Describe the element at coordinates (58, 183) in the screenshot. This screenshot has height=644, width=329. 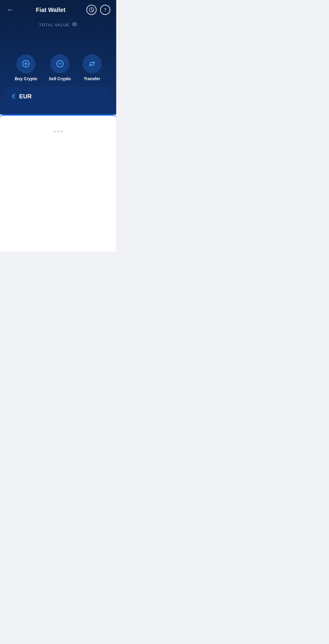
I see `content-section` at that location.